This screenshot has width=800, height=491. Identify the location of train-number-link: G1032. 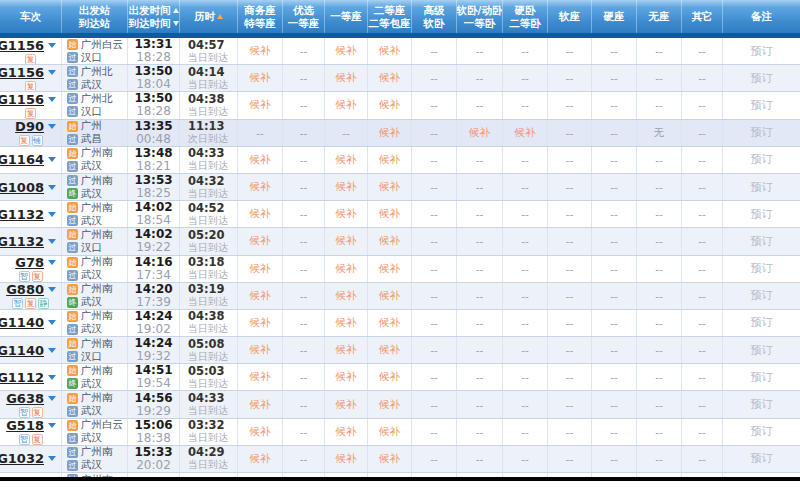
(22, 458).